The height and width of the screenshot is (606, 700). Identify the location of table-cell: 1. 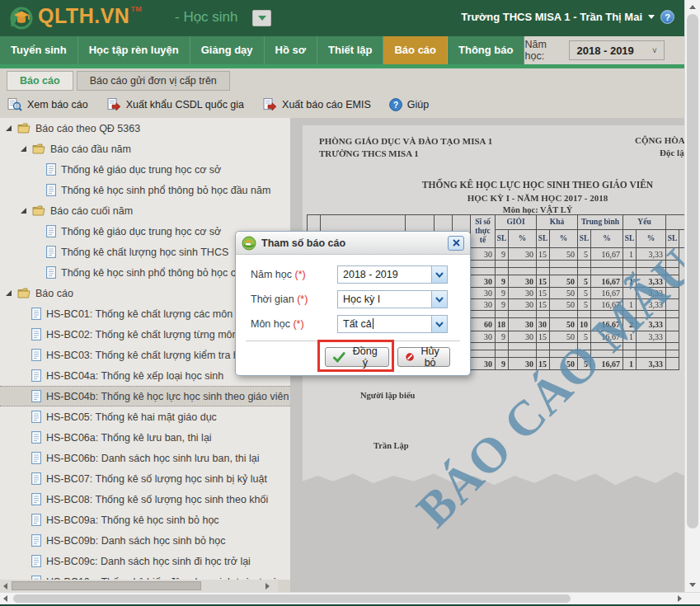
(630, 364).